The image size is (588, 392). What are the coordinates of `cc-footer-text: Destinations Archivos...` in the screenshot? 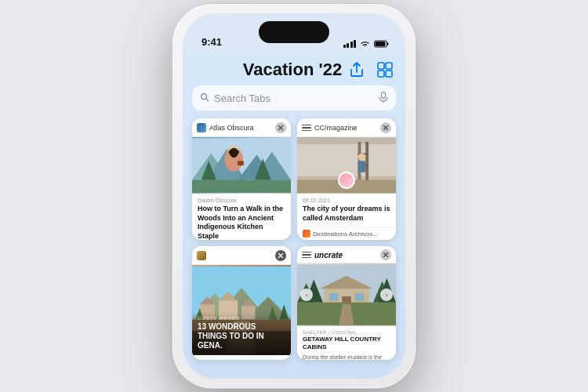 It's located at (345, 234).